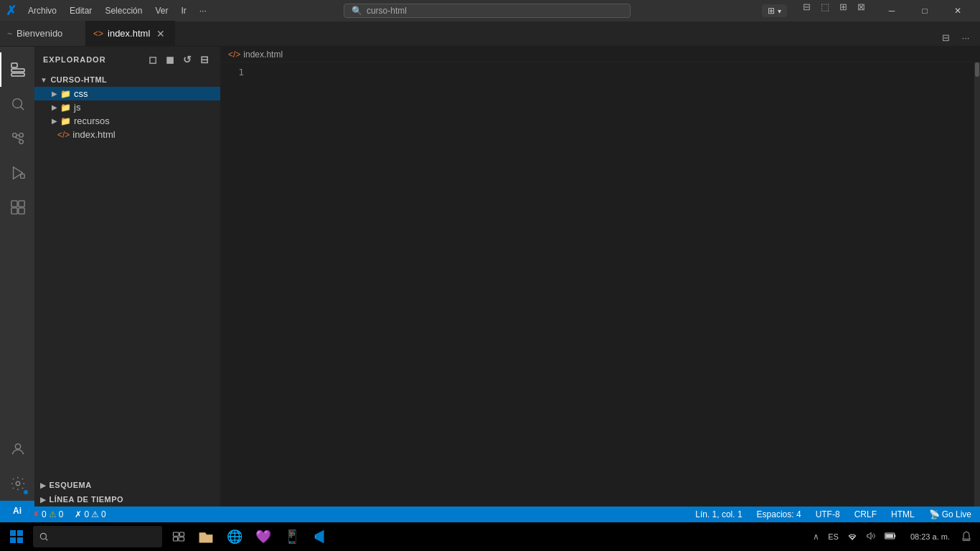  Describe the element at coordinates (487, 11) in the screenshot. I see `title-search-box: 🔍 curso-html` at that location.